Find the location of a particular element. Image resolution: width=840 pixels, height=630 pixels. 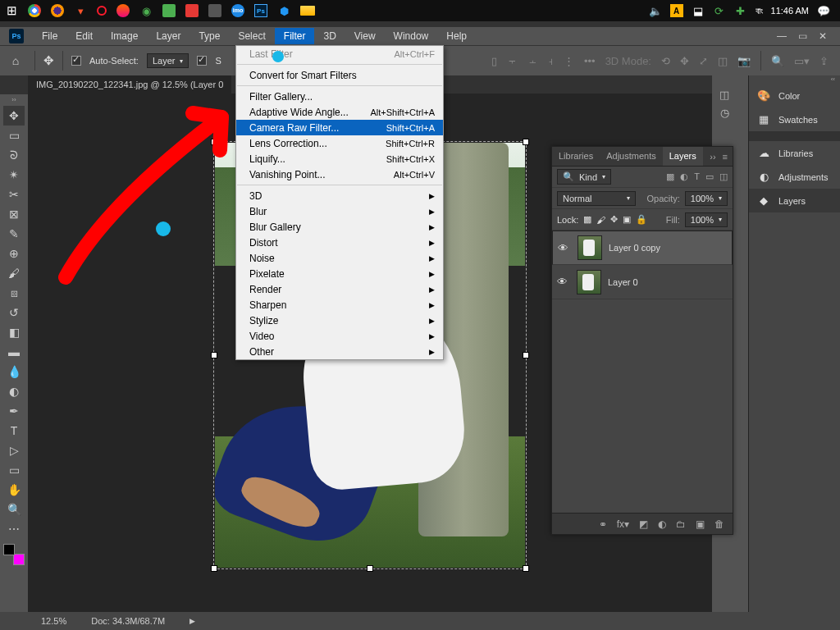

pen-tool: ✒ is located at coordinates (14, 411).